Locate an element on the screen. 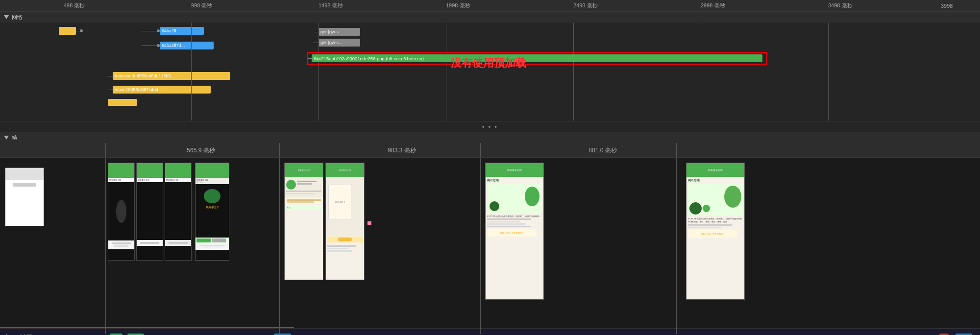 The width and height of the screenshot is (980, 335). ruler-mark-2: 998 毫秒 is located at coordinates (202, 6).